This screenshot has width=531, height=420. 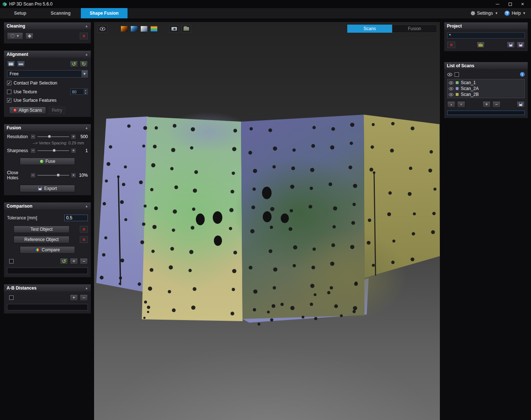 I want to click on project-name-input, so click(x=486, y=35).